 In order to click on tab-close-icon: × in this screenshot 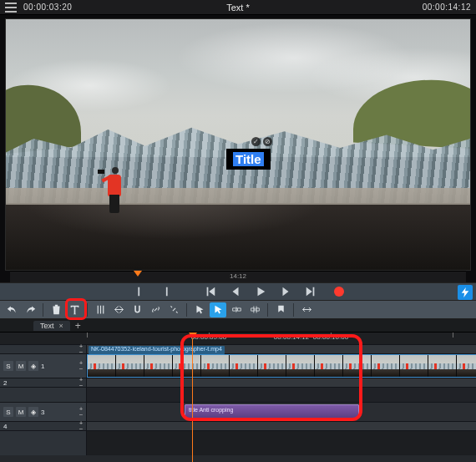, I will do `click(62, 326)`.